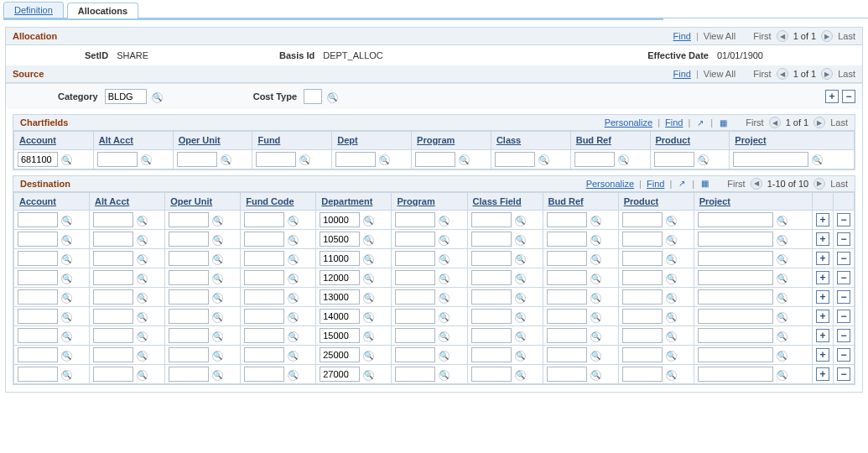 This screenshot has width=868, height=453. Describe the element at coordinates (305, 159) in the screenshot. I see `cf-fund-lookup-icon` at that location.